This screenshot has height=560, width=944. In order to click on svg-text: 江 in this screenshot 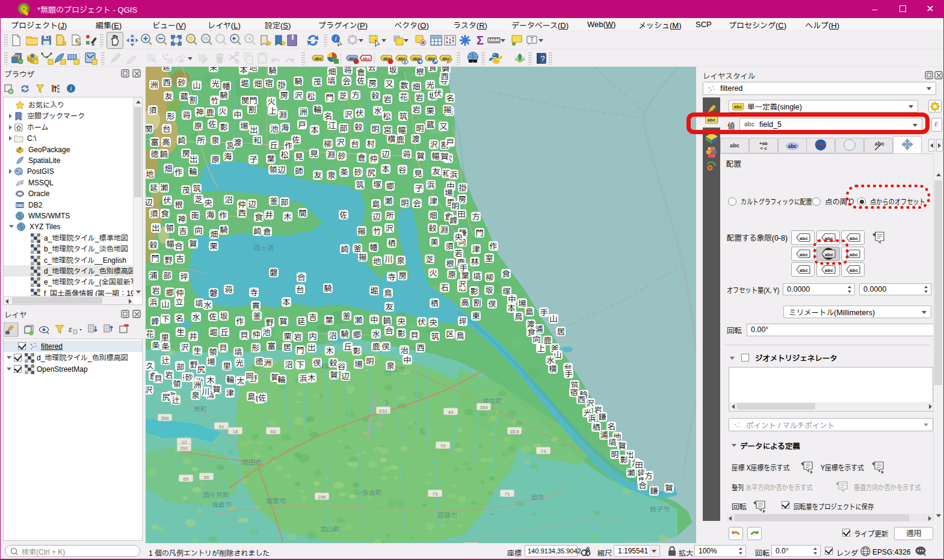, I will do `click(332, 125)`.